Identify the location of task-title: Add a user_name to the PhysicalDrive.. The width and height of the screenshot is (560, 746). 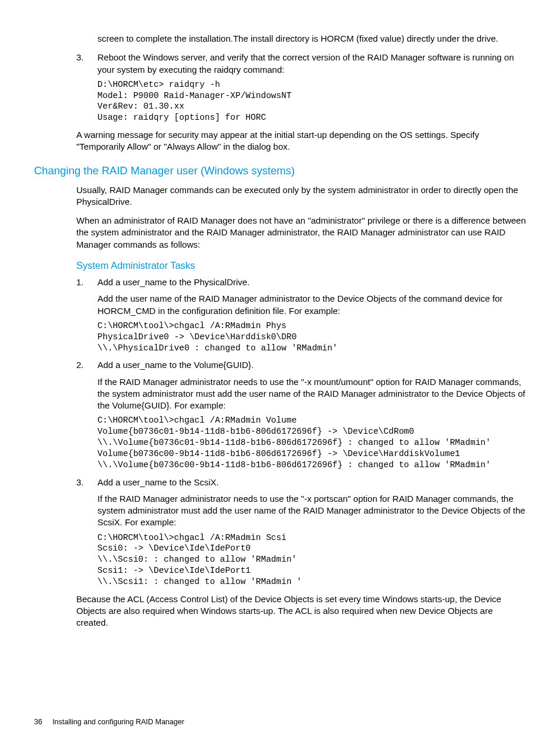
(174, 282).